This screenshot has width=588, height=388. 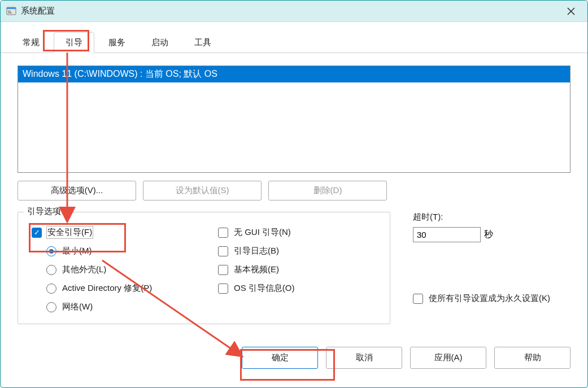 What do you see at coordinates (262, 233) in the screenshot?
I see `no-gui-label: 无 GUI 引导(N)` at bounding box center [262, 233].